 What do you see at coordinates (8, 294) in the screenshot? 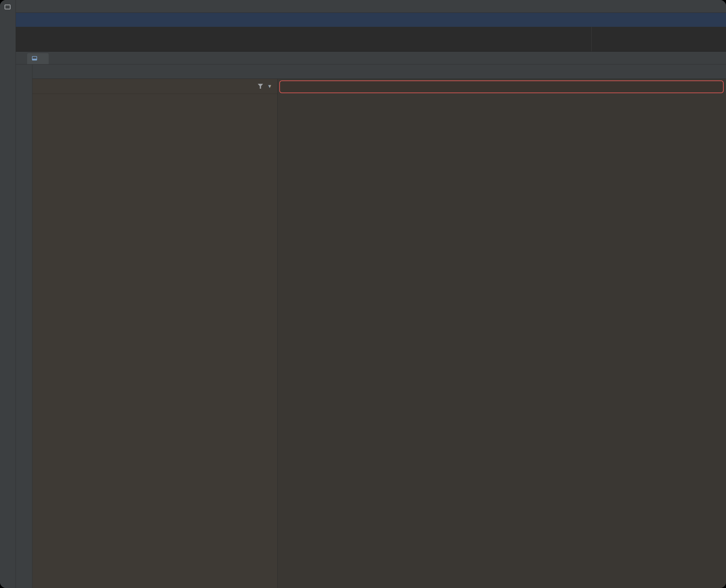
I see `left-tool-stripe` at bounding box center [8, 294].